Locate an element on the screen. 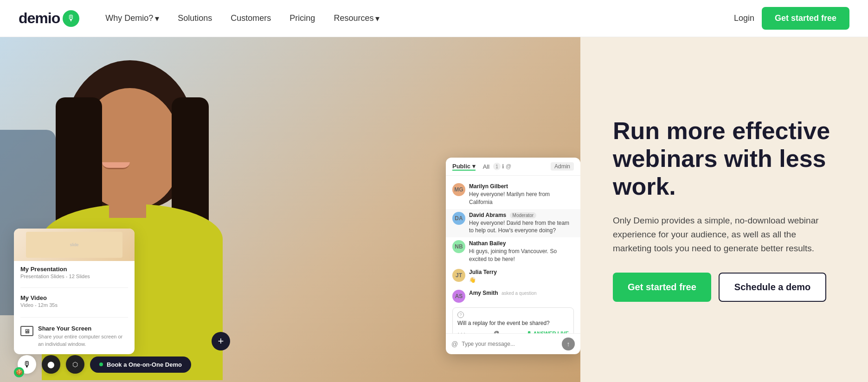 The image size is (868, 382). send-icon: ↑ is located at coordinates (569, 344).